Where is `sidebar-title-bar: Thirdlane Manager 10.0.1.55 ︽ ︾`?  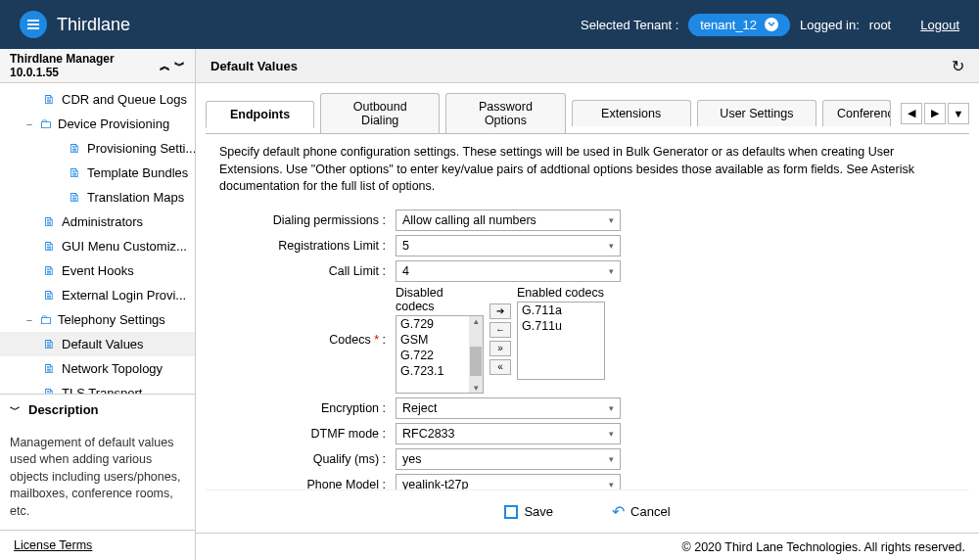 sidebar-title-bar: Thirdlane Manager 10.0.1.55 ︽ ︾ is located at coordinates (98, 66).